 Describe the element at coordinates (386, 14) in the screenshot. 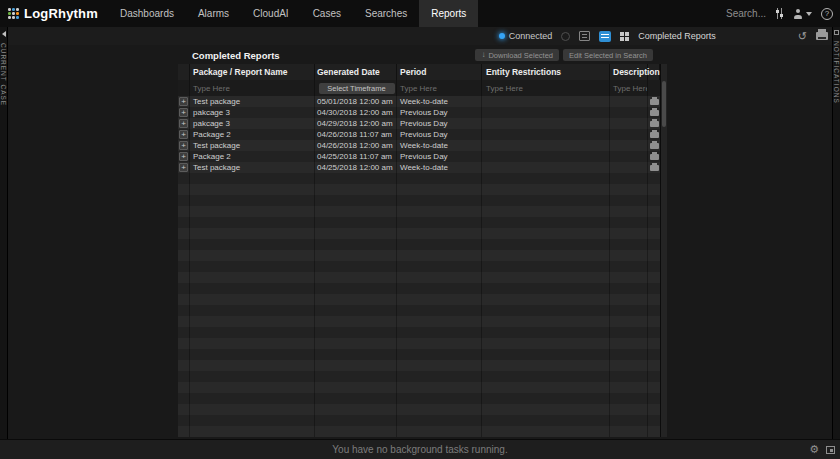

I see `tab-searches: Searches` at that location.